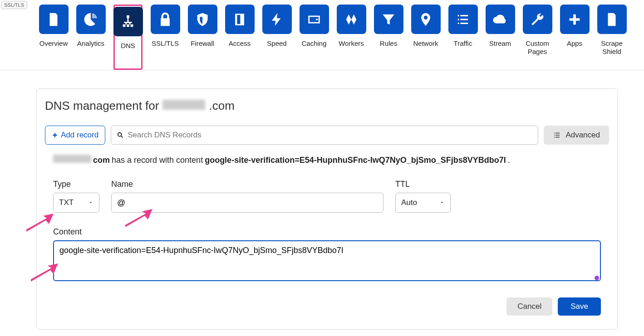  I want to click on settings-list-icon, so click(557, 135).